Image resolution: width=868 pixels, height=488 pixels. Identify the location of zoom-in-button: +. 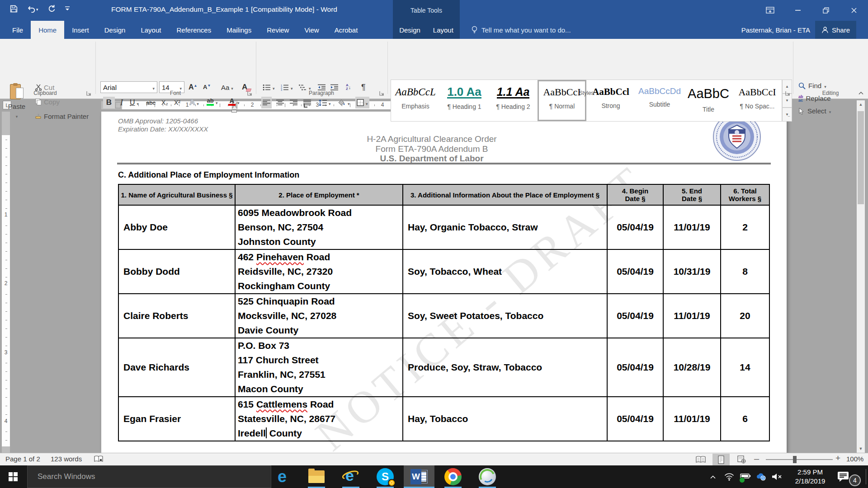
(838, 458).